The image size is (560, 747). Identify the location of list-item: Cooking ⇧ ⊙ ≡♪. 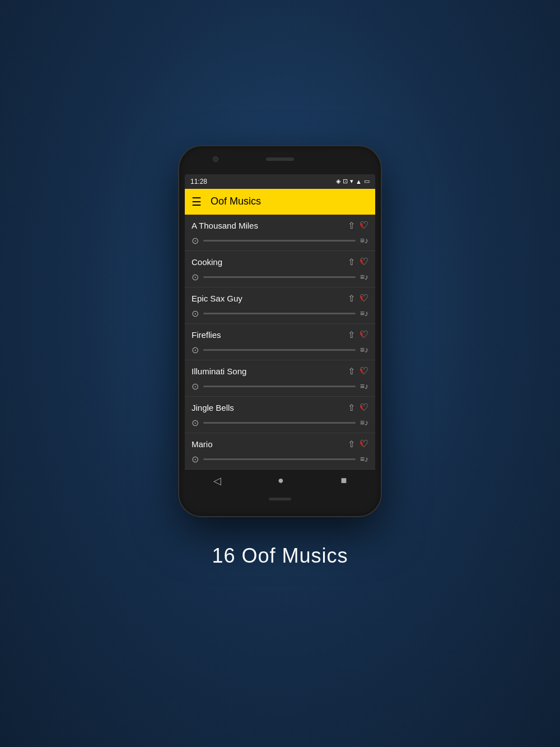
(280, 269).